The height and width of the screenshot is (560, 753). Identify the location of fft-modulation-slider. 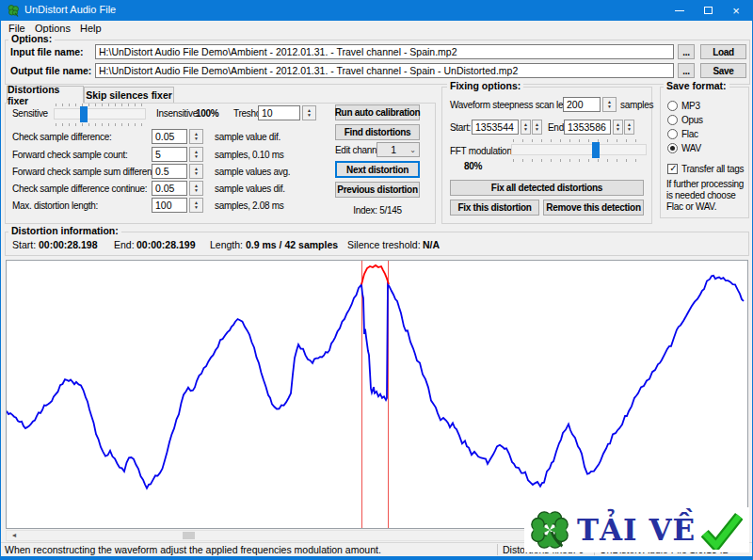
(579, 151).